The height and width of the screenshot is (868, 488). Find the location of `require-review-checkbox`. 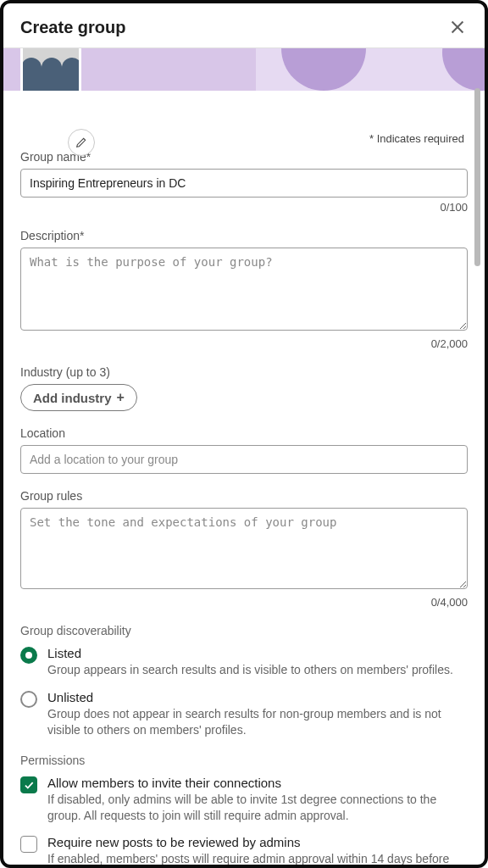

require-review-checkbox is located at coordinates (29, 844).